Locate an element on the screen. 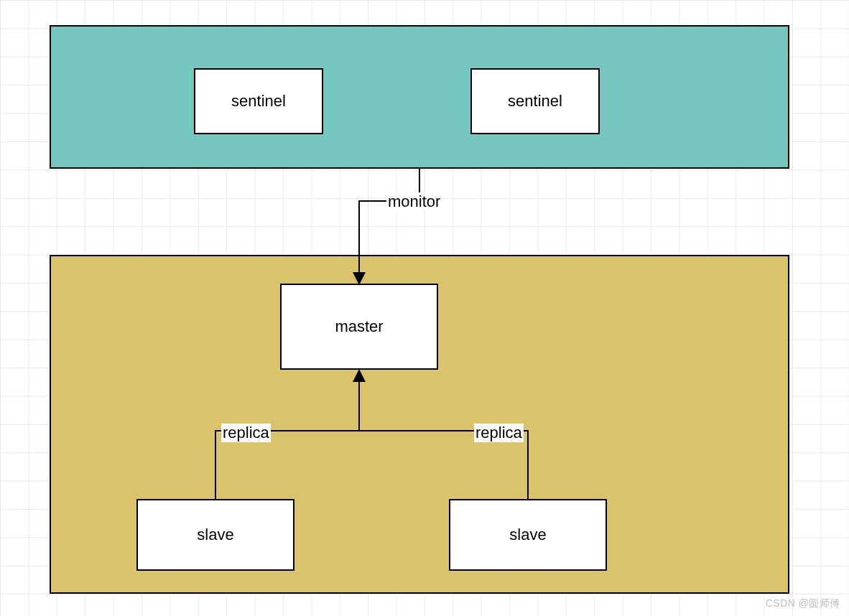 The width and height of the screenshot is (849, 616). replica-label-2: replica is located at coordinates (498, 433).